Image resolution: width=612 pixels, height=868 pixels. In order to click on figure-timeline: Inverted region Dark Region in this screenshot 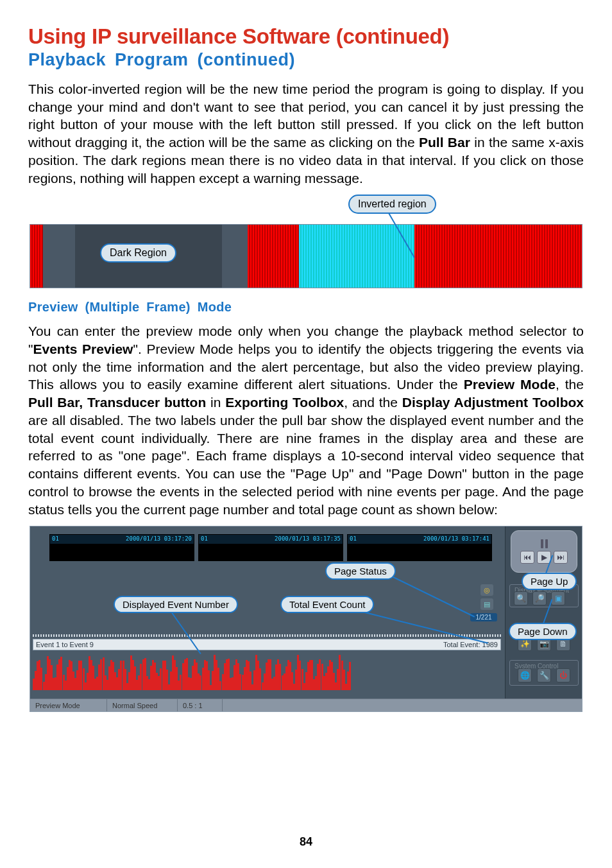, I will do `click(306, 243)`.